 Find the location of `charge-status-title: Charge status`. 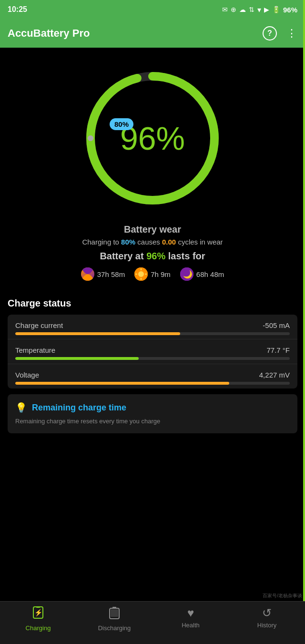

charge-status-title: Charge status is located at coordinates (152, 303).